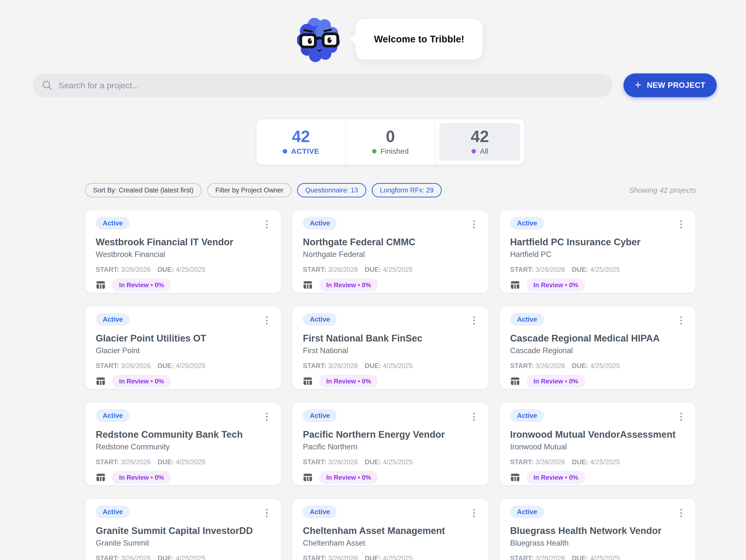 The image size is (746, 560). Describe the element at coordinates (301, 151) in the screenshot. I see `active-label: ACTIVE` at that location.